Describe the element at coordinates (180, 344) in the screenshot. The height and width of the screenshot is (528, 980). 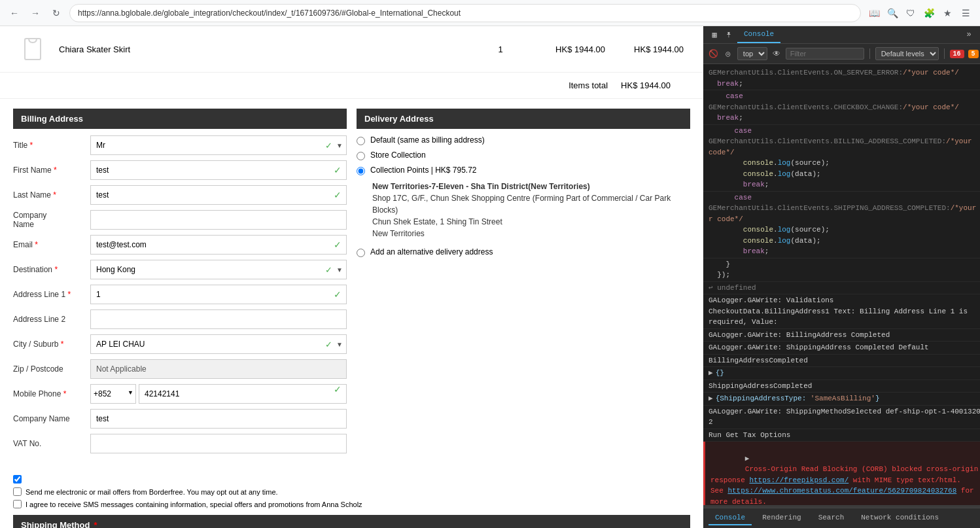
I see `city-row: City / Suburb * AP LEI CHAU ✓ ▼` at that location.